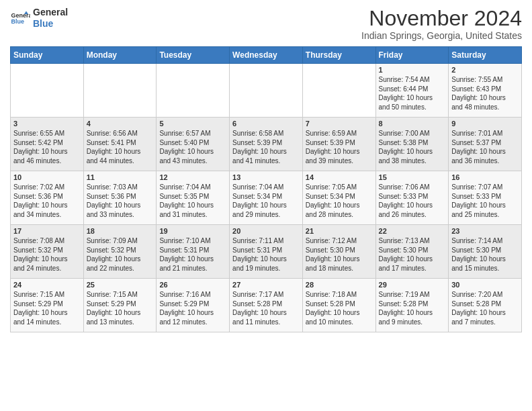  What do you see at coordinates (193, 177) in the screenshot?
I see `day-number: 12` at bounding box center [193, 177].